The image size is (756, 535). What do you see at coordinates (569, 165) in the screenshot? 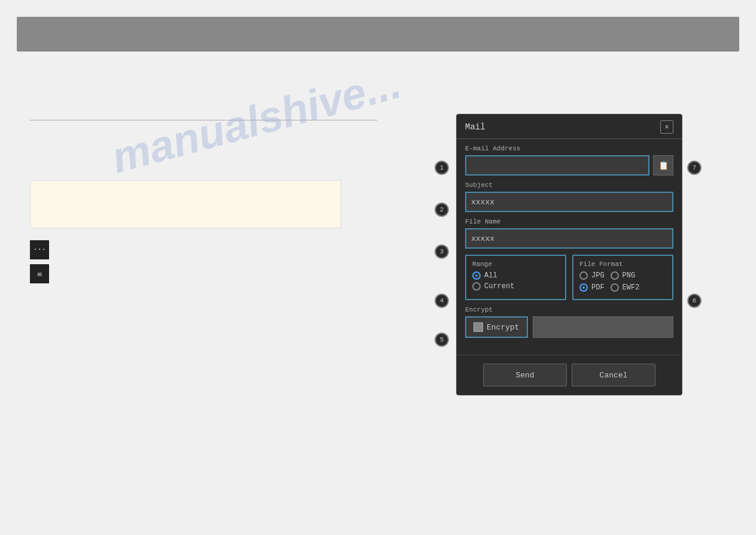
I see `email-field-row: 📋` at bounding box center [569, 165].